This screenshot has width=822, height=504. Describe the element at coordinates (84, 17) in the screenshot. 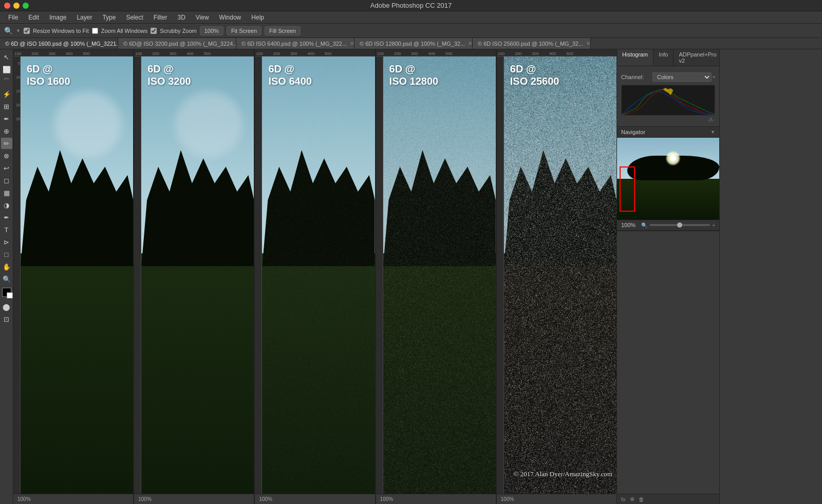

I see `menu-layer: Layer` at that location.